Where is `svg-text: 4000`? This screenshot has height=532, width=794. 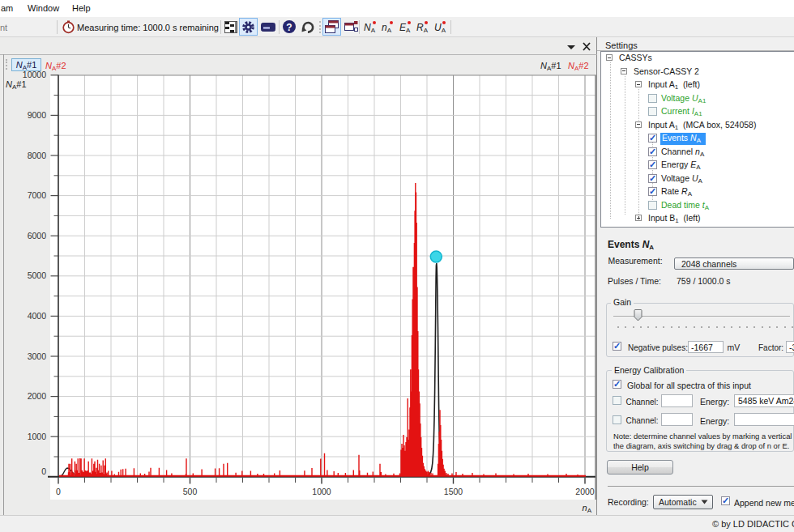 svg-text: 4000 is located at coordinates (37, 316).